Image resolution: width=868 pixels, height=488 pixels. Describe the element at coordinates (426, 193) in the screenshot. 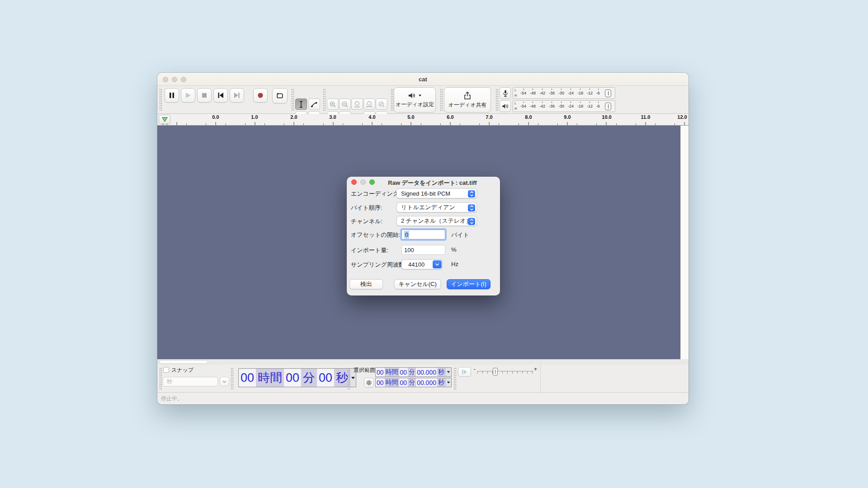

I see `encoding-value: Signed 16-bit PCM` at that location.